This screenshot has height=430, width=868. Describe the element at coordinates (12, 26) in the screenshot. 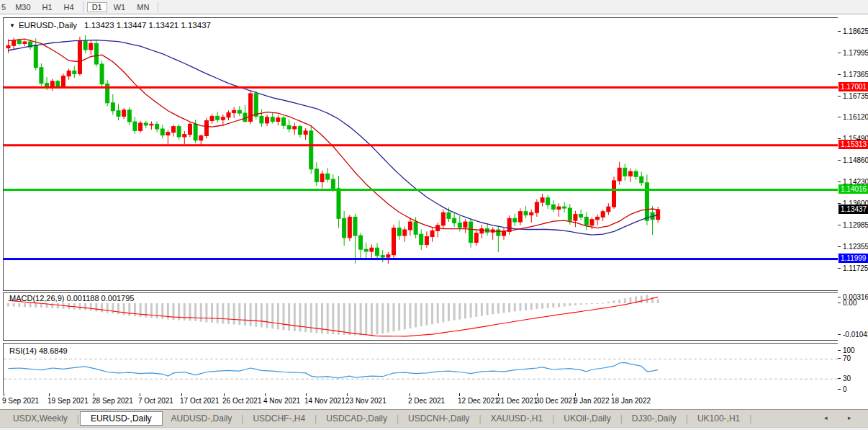

I see `symbol-dropdown-icon: ▼` at that location.